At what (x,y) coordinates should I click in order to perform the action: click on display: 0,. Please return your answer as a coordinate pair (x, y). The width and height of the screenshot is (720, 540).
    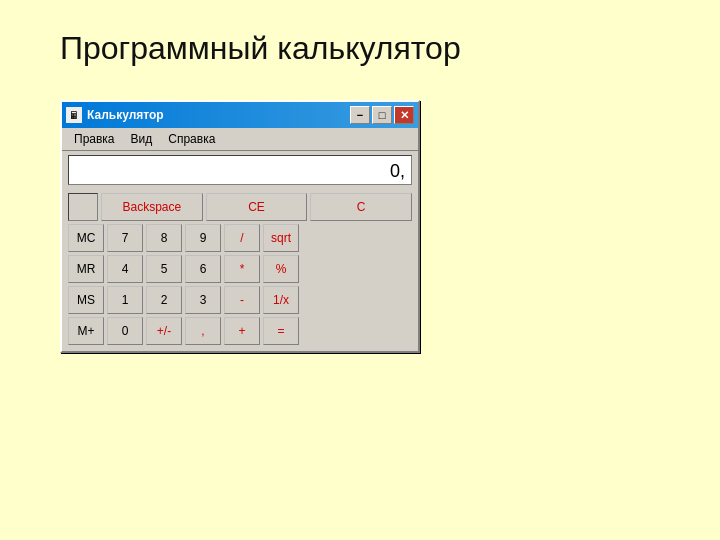
    Looking at the image, I should click on (240, 170).